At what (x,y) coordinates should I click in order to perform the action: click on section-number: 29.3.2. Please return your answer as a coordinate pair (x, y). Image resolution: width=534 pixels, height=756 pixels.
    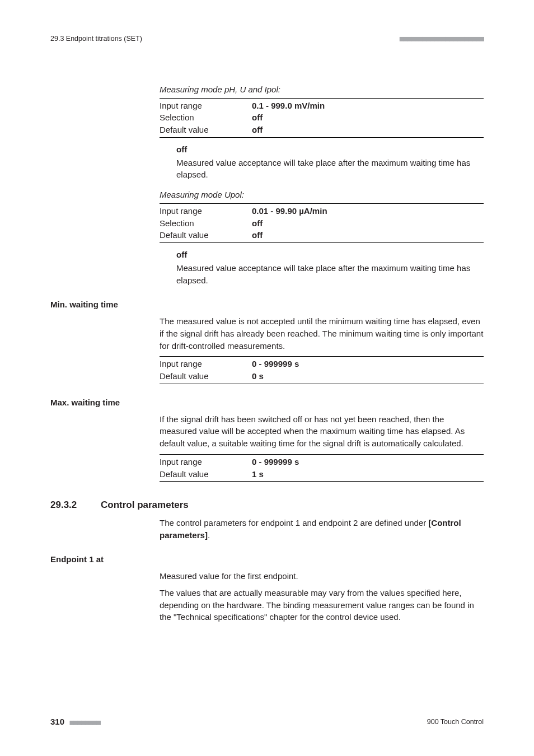
    Looking at the image, I should click on (76, 505).